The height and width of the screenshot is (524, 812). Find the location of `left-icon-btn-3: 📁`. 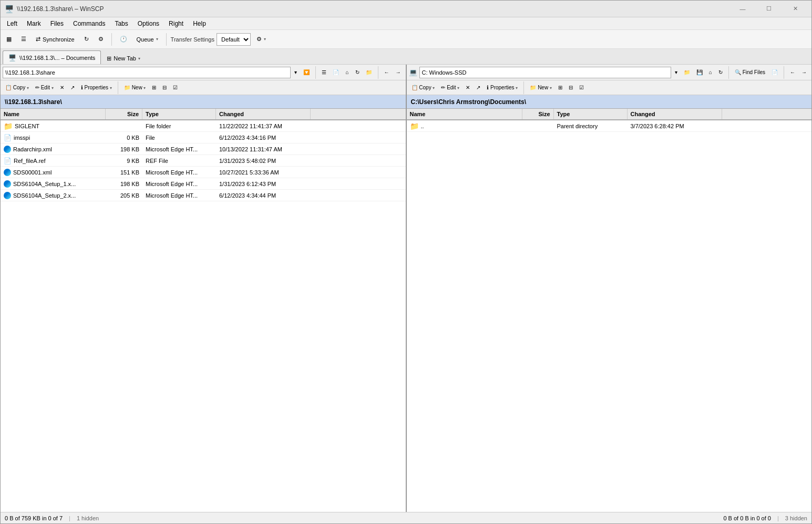

left-icon-btn-3: 📁 is located at coordinates (369, 73).